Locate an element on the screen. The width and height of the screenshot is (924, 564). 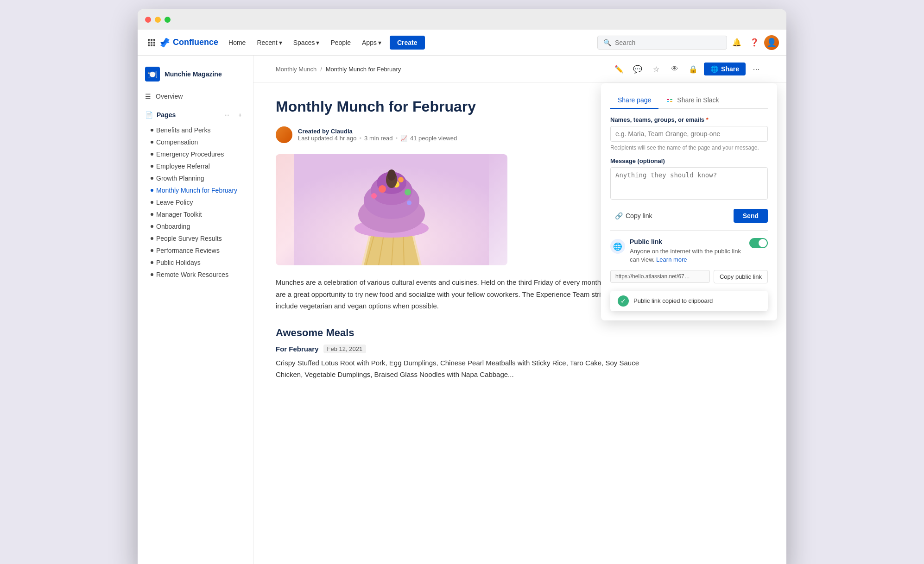
edit-button: ✏️ is located at coordinates (619, 69).